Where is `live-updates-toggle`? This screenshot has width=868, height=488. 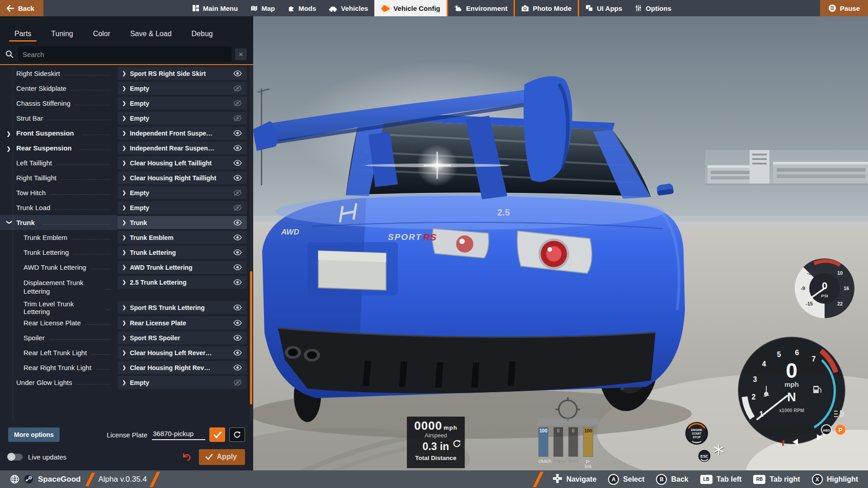 live-updates-toggle is located at coordinates (15, 457).